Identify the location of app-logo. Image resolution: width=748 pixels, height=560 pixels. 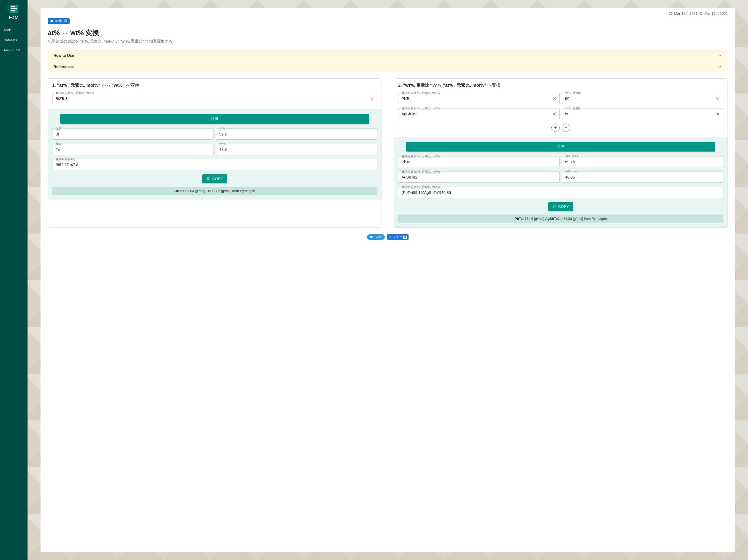
(14, 9).